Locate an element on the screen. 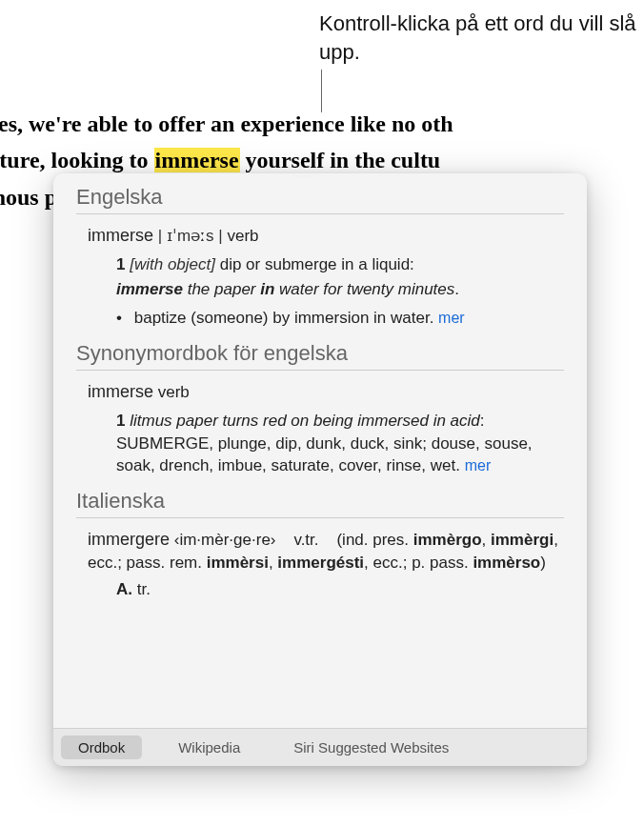 The height and width of the screenshot is (826, 644). sense-abbr: tr. is located at coordinates (144, 589).